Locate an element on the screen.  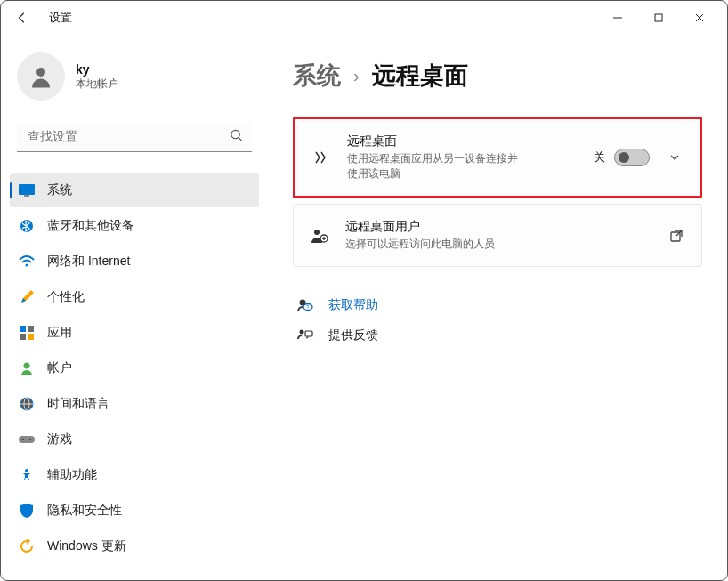
back-button is located at coordinates (22, 18).